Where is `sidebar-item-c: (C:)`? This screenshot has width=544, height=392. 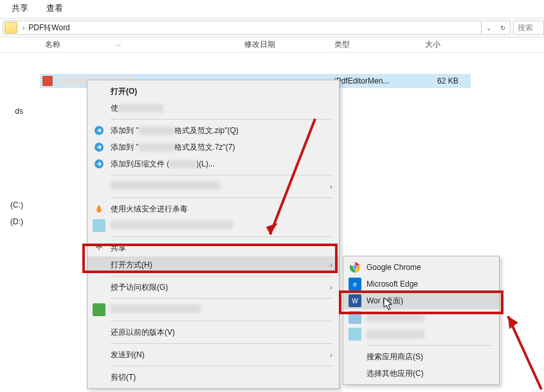 sidebar-item-c: (C:) is located at coordinates (13, 205).